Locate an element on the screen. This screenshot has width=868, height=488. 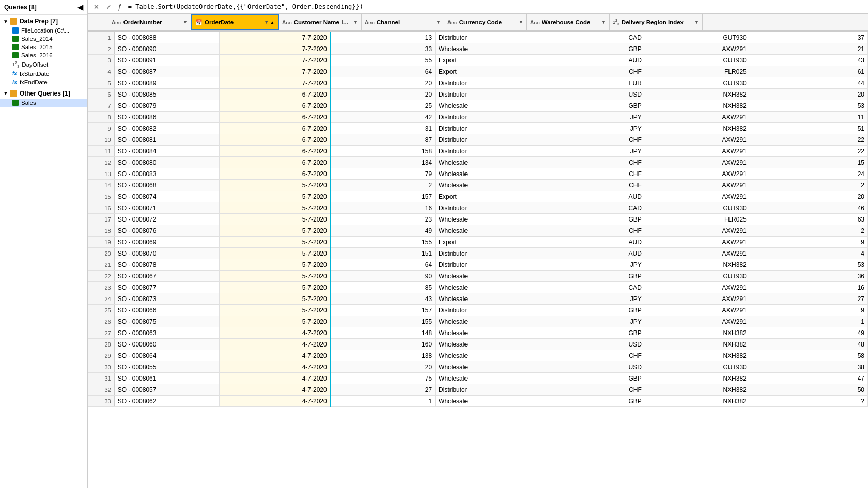
sidebar-item-dayoffset: 123 DayOffset is located at coordinates (43, 65).